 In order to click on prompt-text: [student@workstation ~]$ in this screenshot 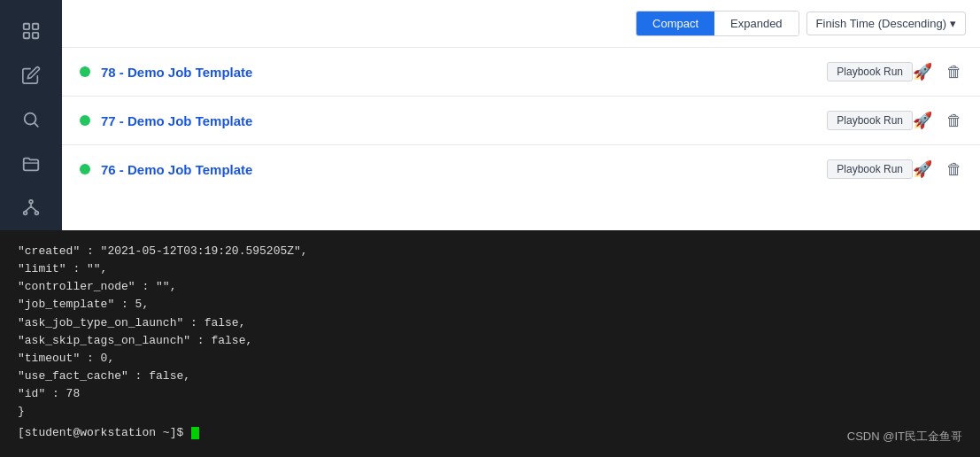, I will do `click(104, 432)`.